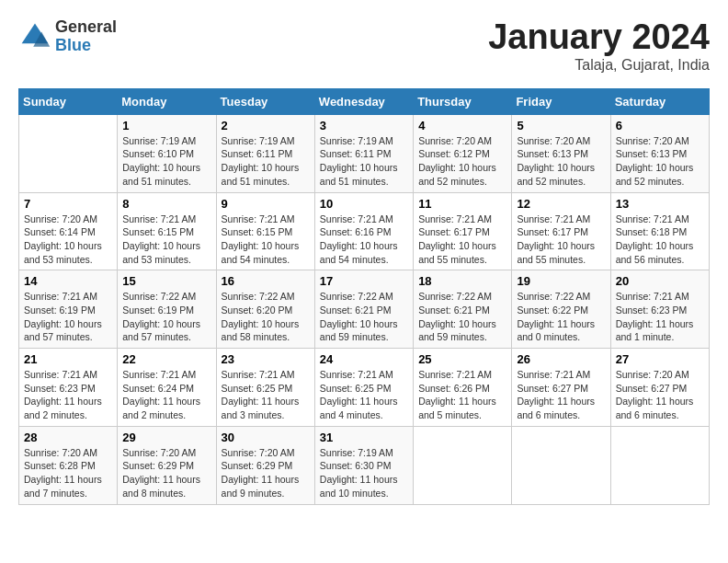 This screenshot has width=728, height=563. Describe the element at coordinates (68, 465) in the screenshot. I see `calendar-cell: 28Sunrise: 7:20 AM Sunset: 6:28 PM Dayli…` at that location.